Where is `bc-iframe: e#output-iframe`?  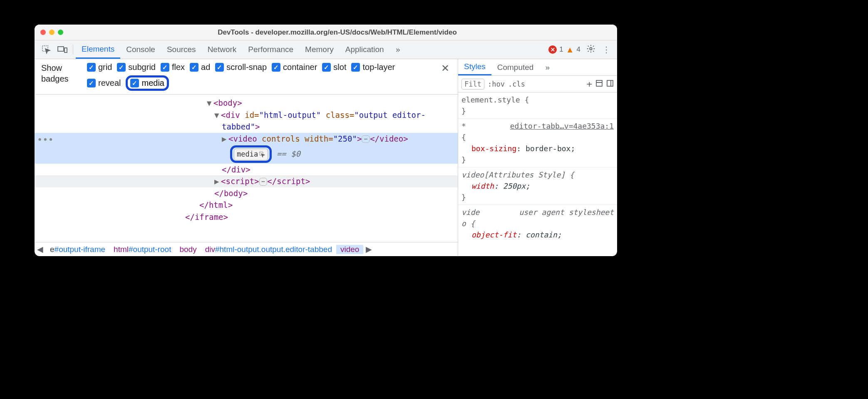
bc-iframe: e#output-iframe is located at coordinates (77, 249).